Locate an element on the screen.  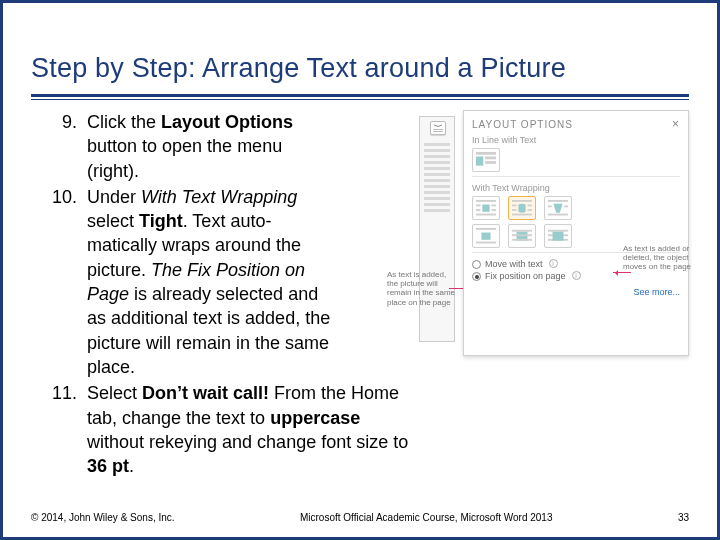
wrap-option-topbottom is located at coordinates (486, 236).